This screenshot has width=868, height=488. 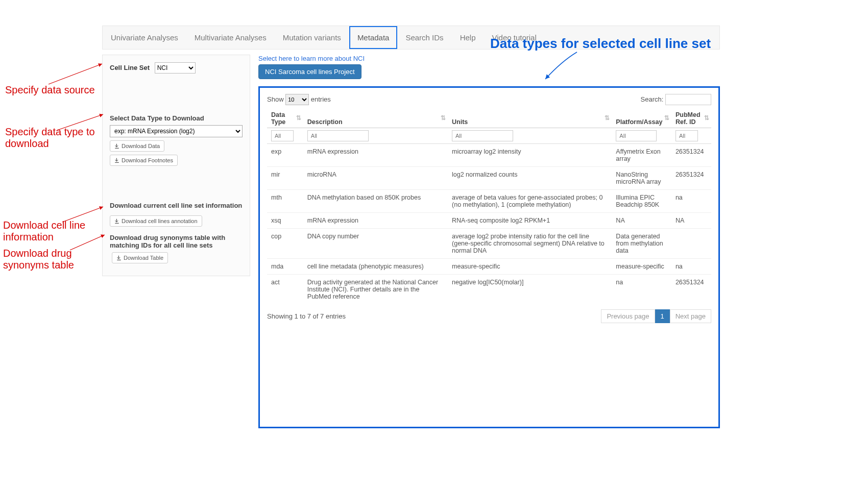 I want to click on cell: average of beta values for gene-associat…, so click(x=530, y=201).